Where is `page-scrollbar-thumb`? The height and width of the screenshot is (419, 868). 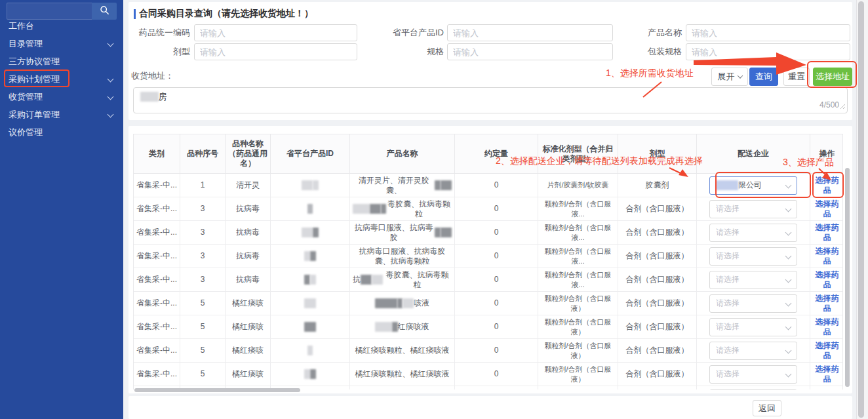 page-scrollbar-thumb is located at coordinates (861, 210).